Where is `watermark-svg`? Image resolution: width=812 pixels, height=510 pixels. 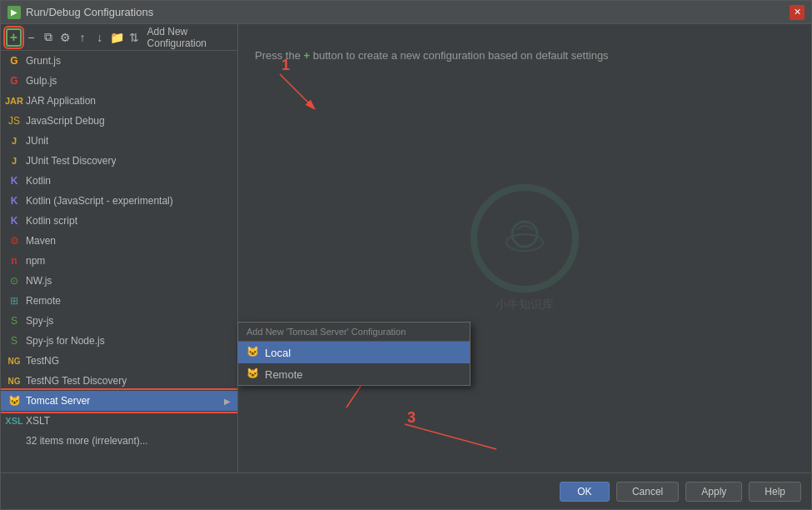 watermark-svg is located at coordinates (525, 238).